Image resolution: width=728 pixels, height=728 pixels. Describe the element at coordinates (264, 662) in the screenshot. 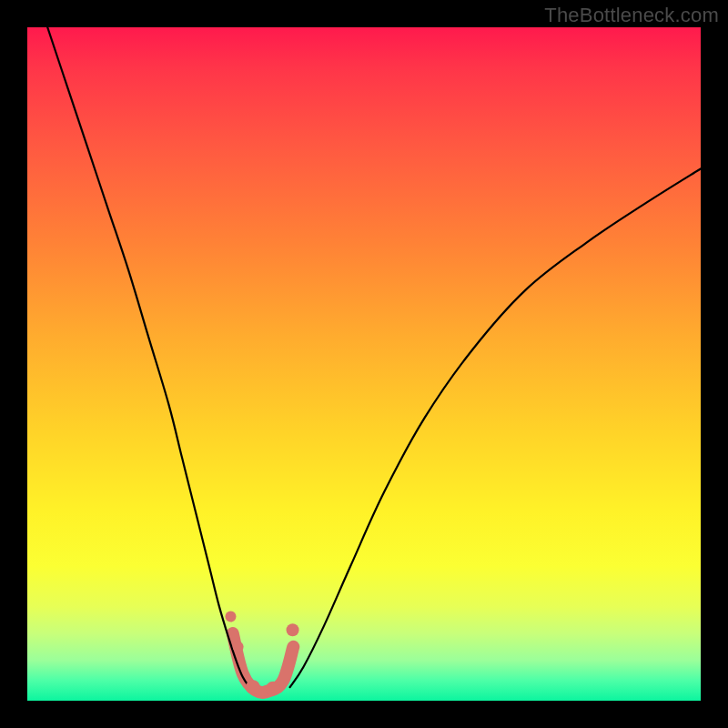

I see `series-valley-floor-marker` at that location.